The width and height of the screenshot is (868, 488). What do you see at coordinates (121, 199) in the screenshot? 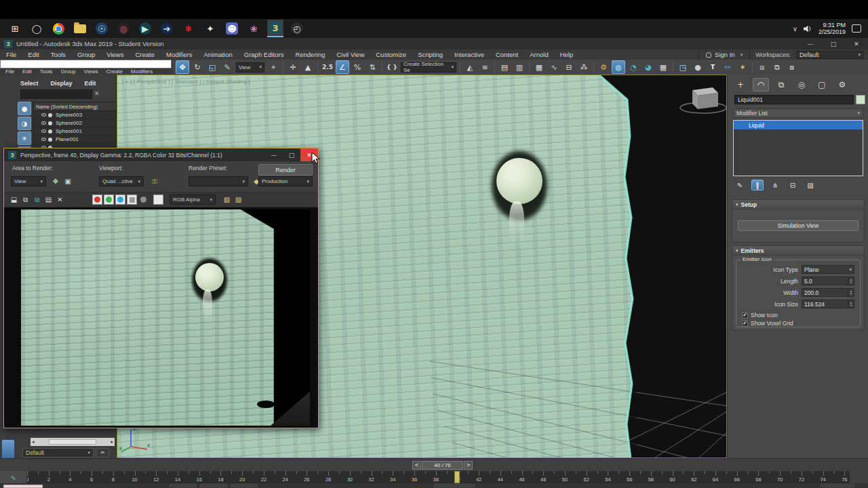
I see `blue-channel-button` at bounding box center [121, 199].